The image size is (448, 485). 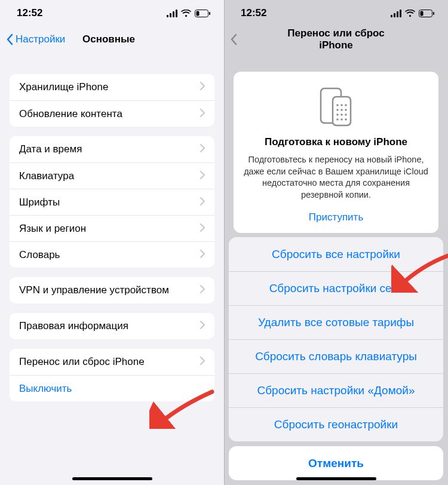 I want to click on action-sheet-option: Сбросить геонастройки, so click(x=336, y=424).